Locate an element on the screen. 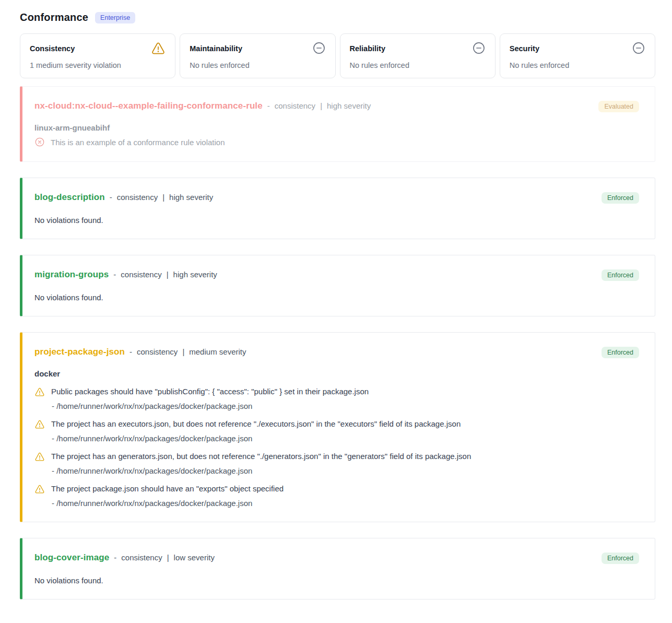 The height and width of the screenshot is (623, 672). page-title: Conformance is located at coordinates (54, 18).